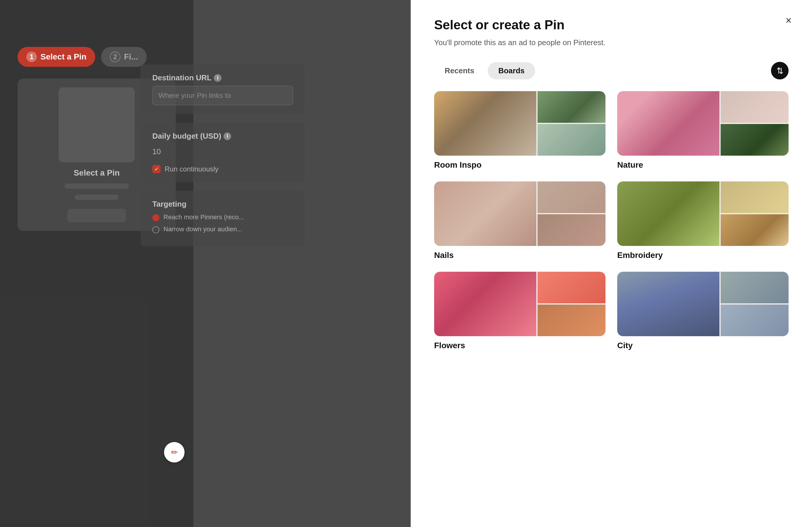  Describe the element at coordinates (572, 124) in the screenshot. I see `board-side-imgs-room-inspo` at that location.